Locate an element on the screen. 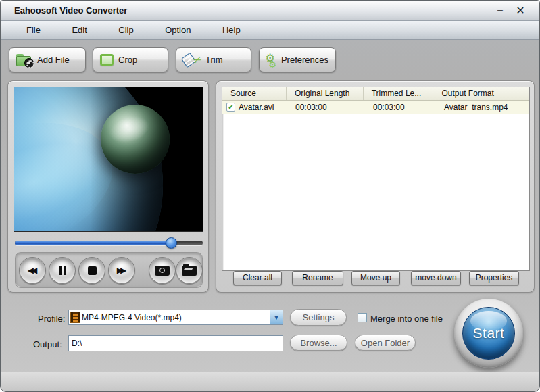  scissors-icon: ✂ is located at coordinates (198, 59).